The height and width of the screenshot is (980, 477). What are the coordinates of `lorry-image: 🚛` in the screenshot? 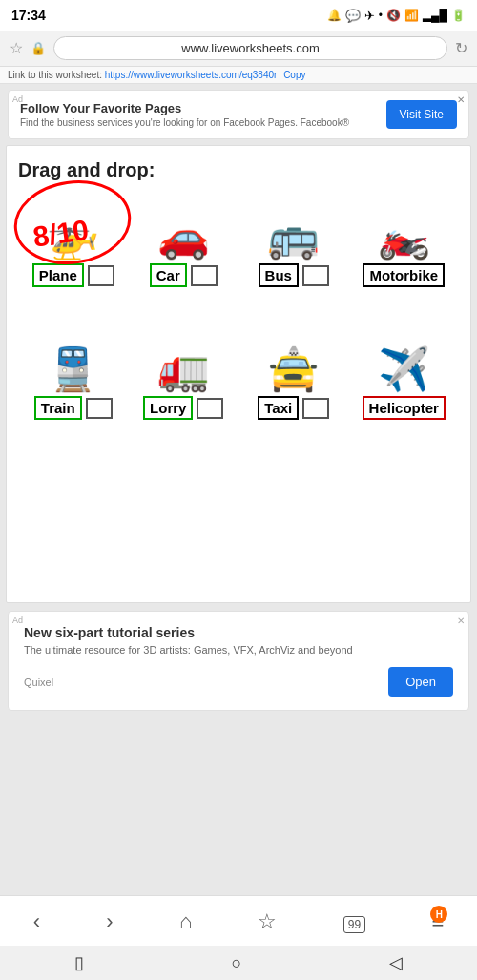 It's located at (183, 369).